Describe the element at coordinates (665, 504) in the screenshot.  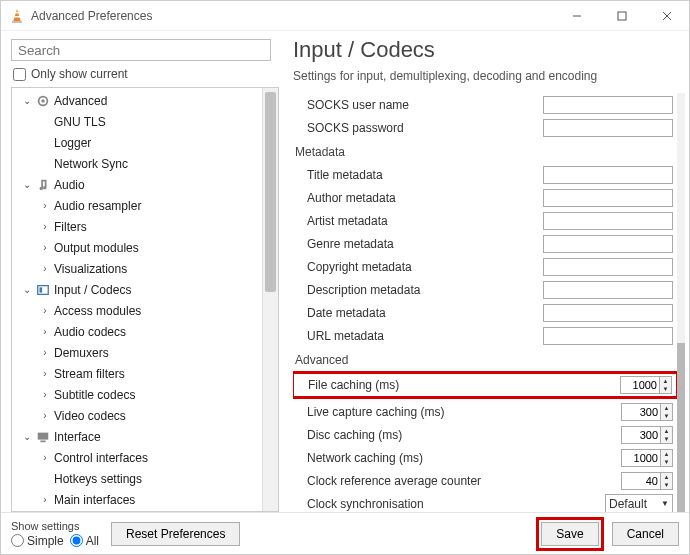
I see `chevron-down-icon: ▼` at that location.